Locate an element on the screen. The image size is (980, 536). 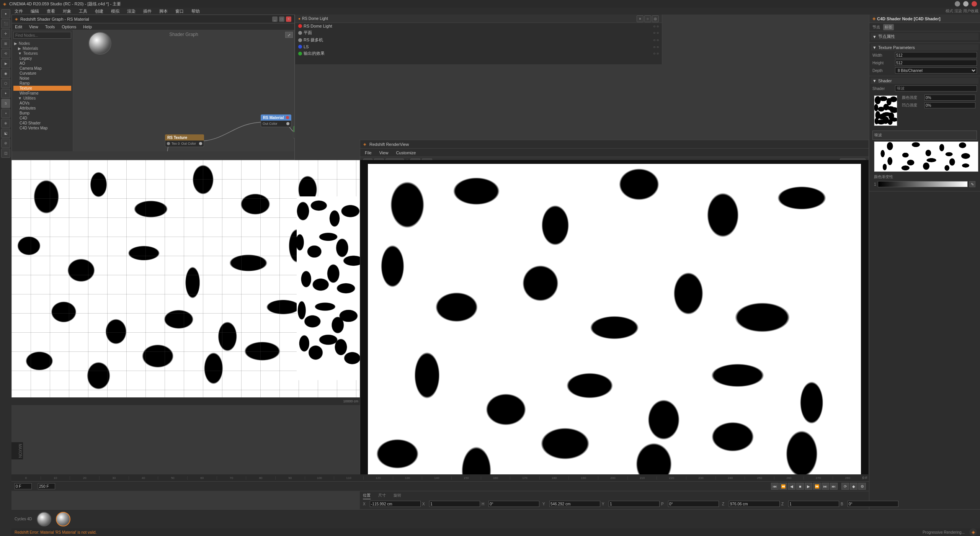
sg-item-attributes: Attributes is located at coordinates (42, 108).